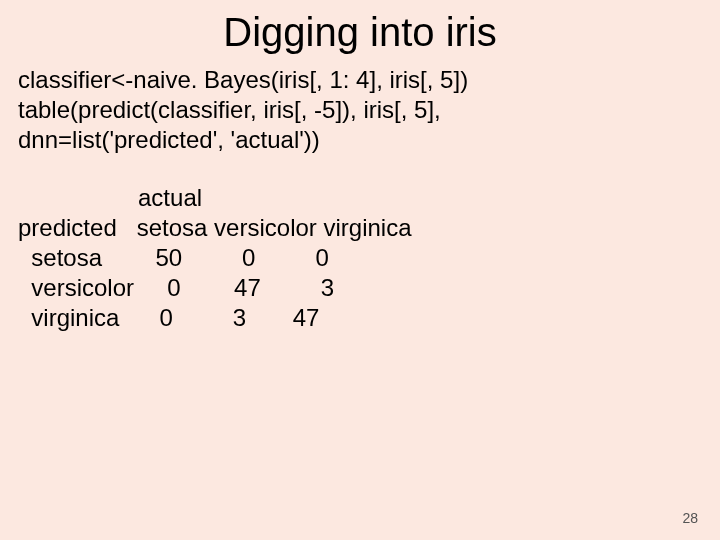  What do you see at coordinates (360, 110) in the screenshot?
I see `code-line: table(predict(classifier, iris[, -5]), i…` at bounding box center [360, 110].